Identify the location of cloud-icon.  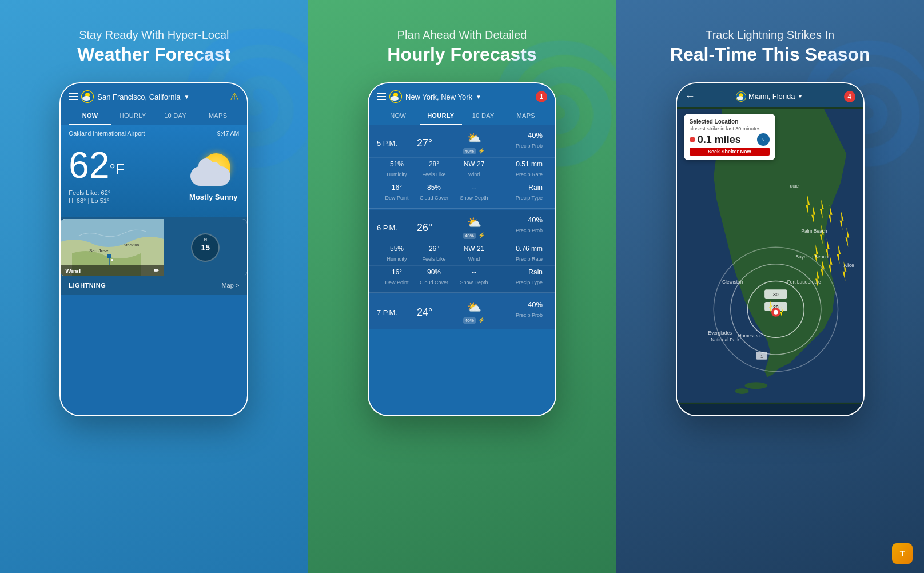
(210, 176).